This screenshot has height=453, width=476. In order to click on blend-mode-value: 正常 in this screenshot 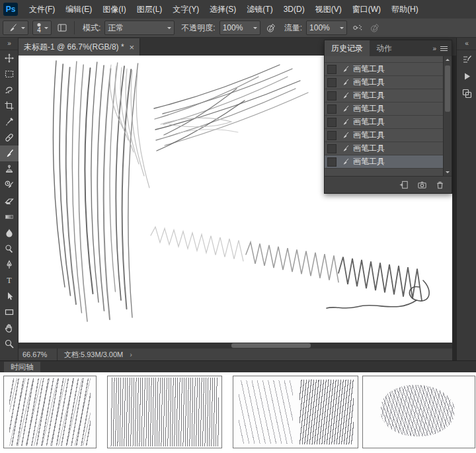, I will do `click(116, 28)`.